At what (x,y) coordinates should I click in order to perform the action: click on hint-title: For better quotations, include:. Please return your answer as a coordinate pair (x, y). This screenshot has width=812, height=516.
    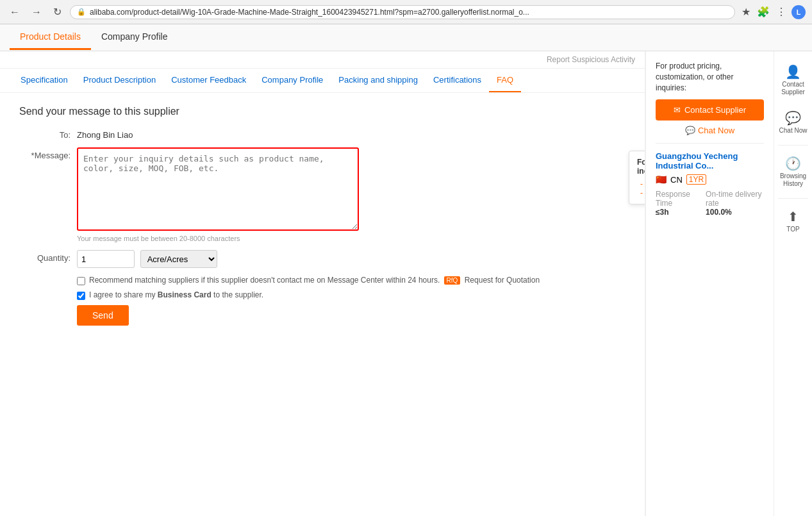
    Looking at the image, I should click on (641, 167).